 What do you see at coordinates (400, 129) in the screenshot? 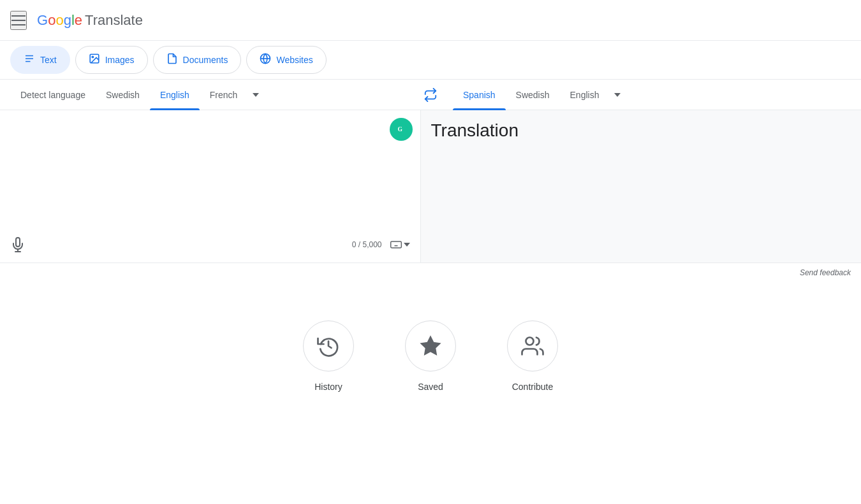
I see `svg-text: G` at bounding box center [400, 129].